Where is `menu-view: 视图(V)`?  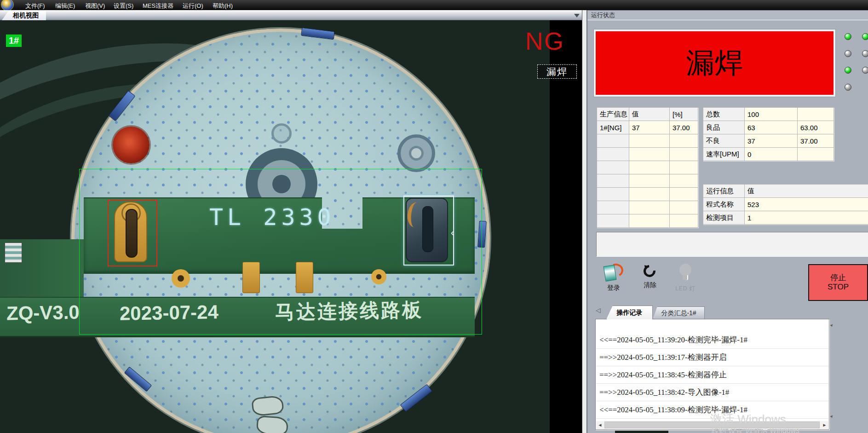 menu-view: 视图(V) is located at coordinates (95, 6).